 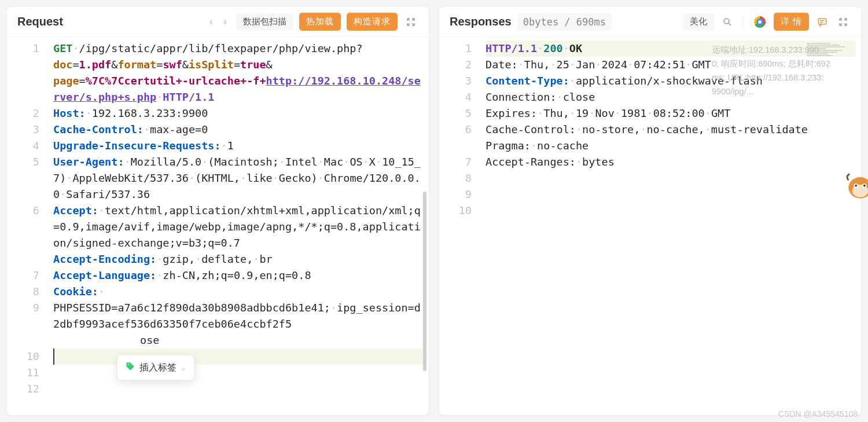 What do you see at coordinates (637, 113) in the screenshot?
I see `expires-value: Thu,·19·Nov·1981·08:52:00·GMT` at bounding box center [637, 113].